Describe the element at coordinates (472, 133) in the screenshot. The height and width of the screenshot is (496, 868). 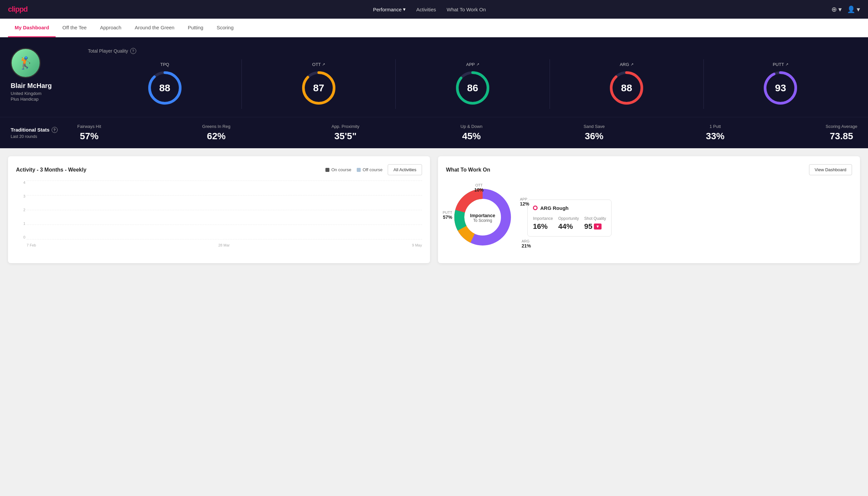
I see `trad-updown: Up & Down 45%` at that location.